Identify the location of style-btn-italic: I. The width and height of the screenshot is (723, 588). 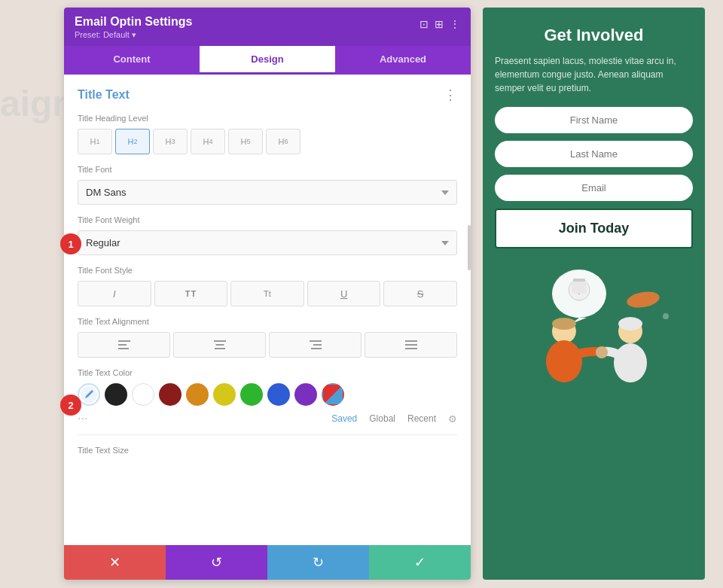
(114, 294).